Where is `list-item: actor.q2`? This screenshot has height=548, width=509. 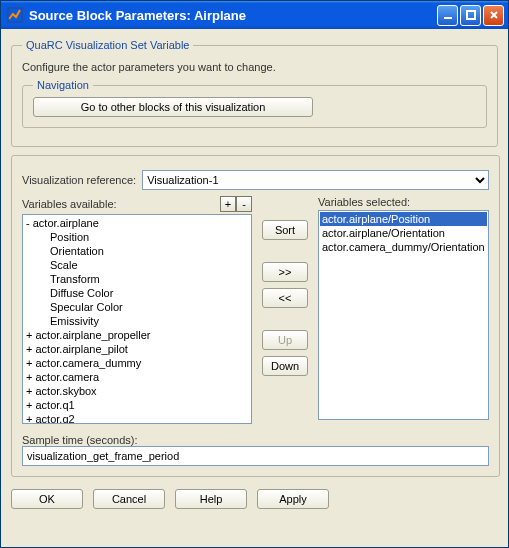
list-item: actor.q2 is located at coordinates (137, 418).